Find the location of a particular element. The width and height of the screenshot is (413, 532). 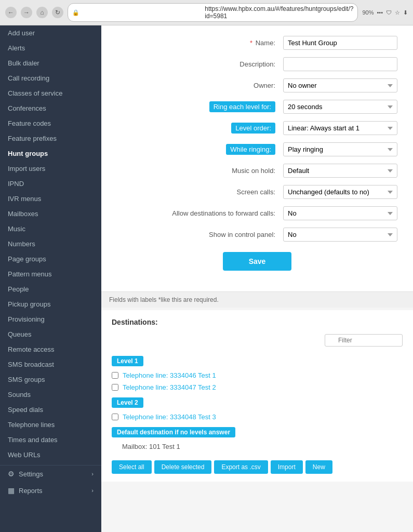

sidebar-item-ipnd: IPND is located at coordinates (51, 184).